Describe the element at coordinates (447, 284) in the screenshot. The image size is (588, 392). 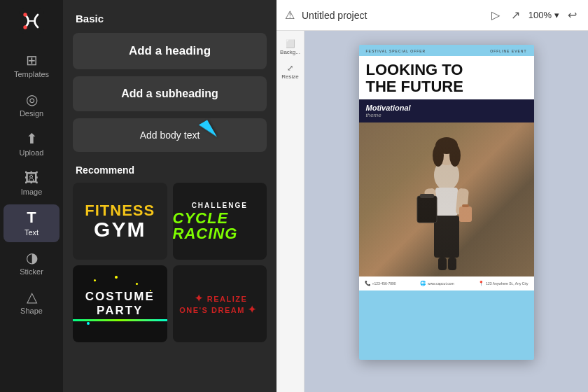
I see `card-footer: 📞 +123-456-7890 🌐 www.capcut.com 📍 123 A…` at that location.